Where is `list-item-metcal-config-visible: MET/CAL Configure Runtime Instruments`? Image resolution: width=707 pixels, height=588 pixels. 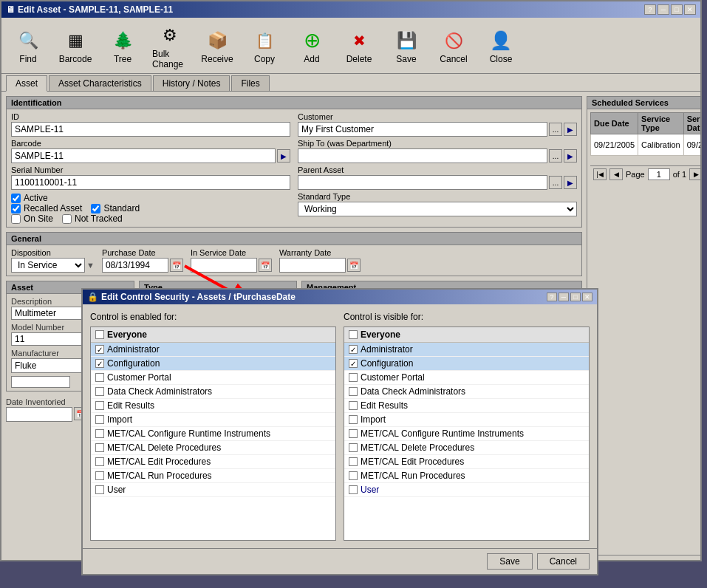
list-item-metcal-config-visible: MET/CAL Configure Runtime Instruments is located at coordinates (467, 434).